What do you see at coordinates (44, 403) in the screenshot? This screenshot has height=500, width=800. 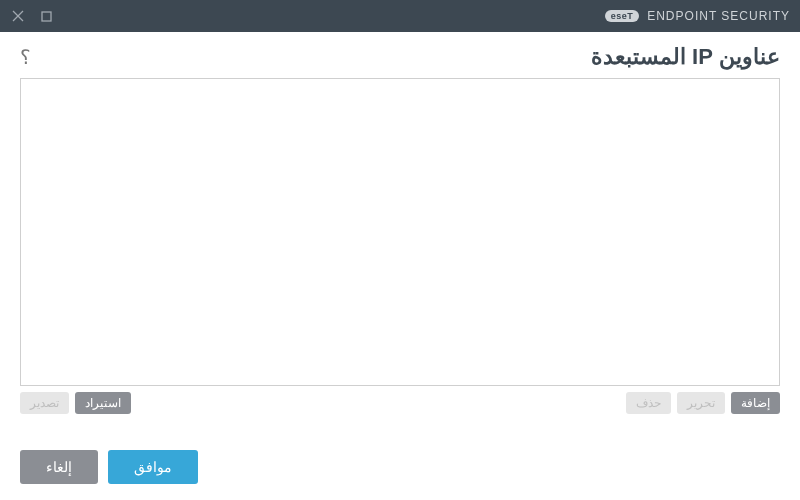 I see `export-button: تصدير` at bounding box center [44, 403].